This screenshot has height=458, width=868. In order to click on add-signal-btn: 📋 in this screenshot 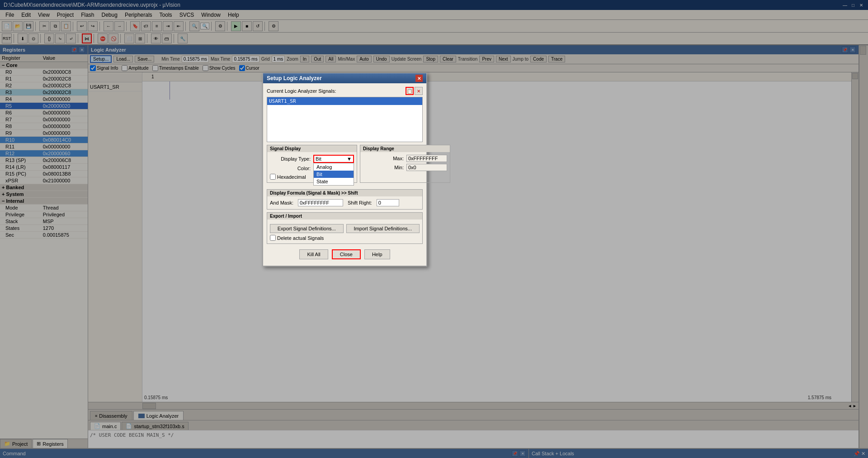, I will do `click(410, 91)`.